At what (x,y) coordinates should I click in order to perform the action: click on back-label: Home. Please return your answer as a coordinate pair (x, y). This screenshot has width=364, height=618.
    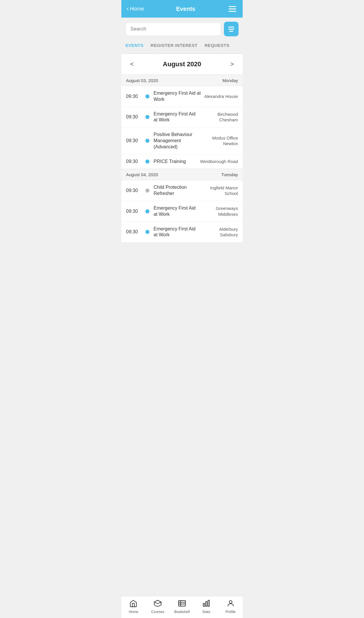
    Looking at the image, I should click on (137, 9).